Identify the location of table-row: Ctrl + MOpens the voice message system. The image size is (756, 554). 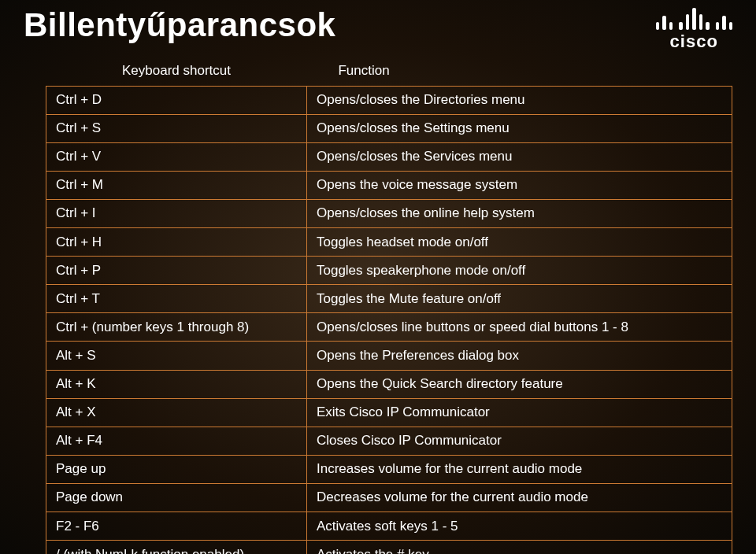
(389, 185).